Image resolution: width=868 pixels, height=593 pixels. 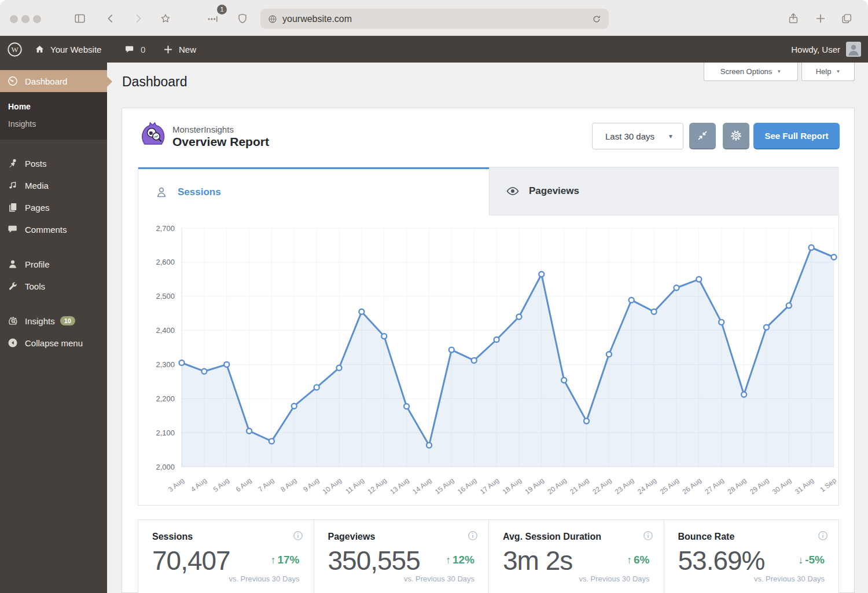 I want to click on stat-delta: ↑17%, so click(x=285, y=560).